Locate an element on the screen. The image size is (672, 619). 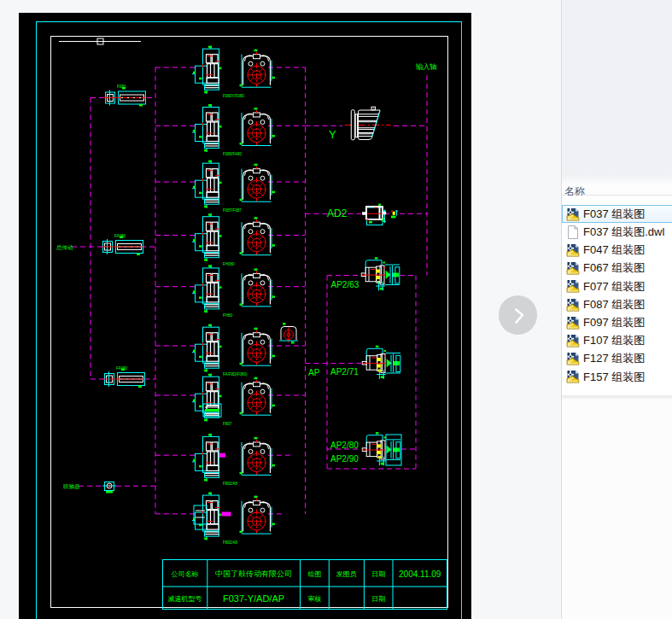
svg-text: 联轴器 is located at coordinates (72, 487).